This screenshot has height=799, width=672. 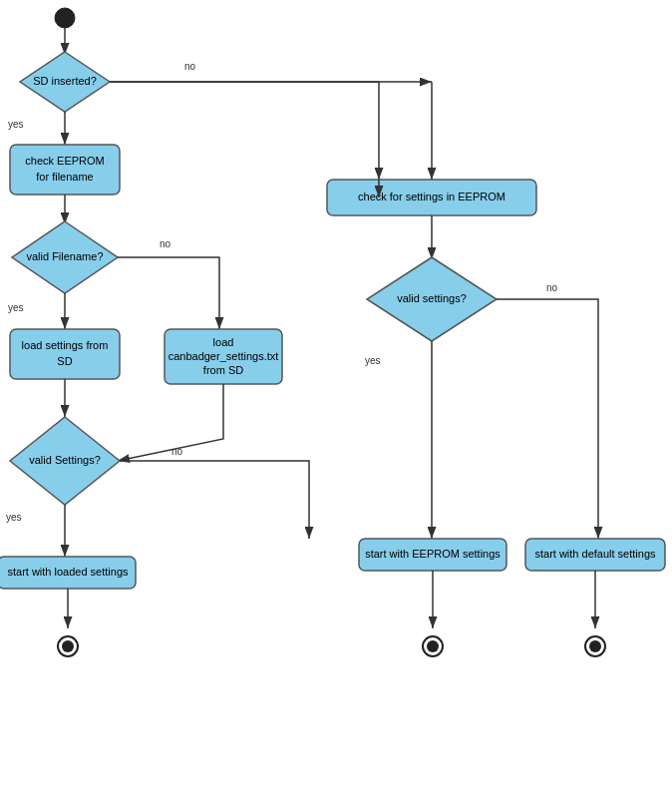 What do you see at coordinates (65, 460) in the screenshot?
I see `valid-settings-left-label: valid Settings?` at bounding box center [65, 460].